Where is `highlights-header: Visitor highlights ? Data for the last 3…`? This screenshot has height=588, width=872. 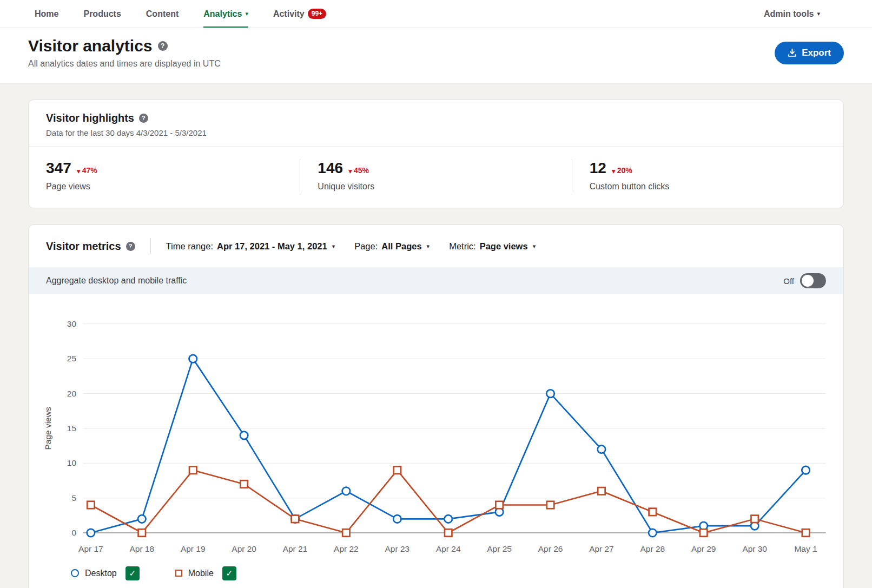
highlights-header: Visitor highlights ? Data for the last 3… is located at coordinates (436, 123).